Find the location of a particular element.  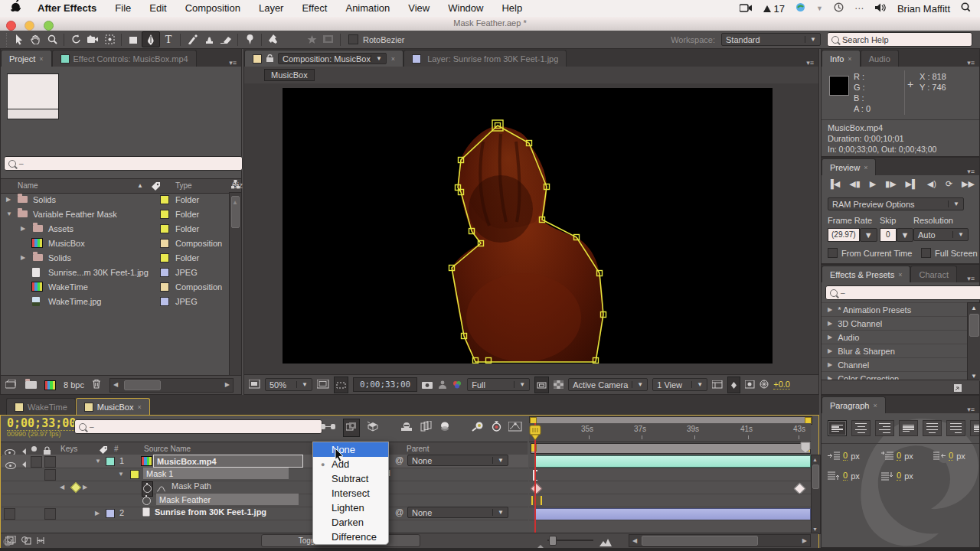

hide-shy-layers-icon is located at coordinates (407, 428).